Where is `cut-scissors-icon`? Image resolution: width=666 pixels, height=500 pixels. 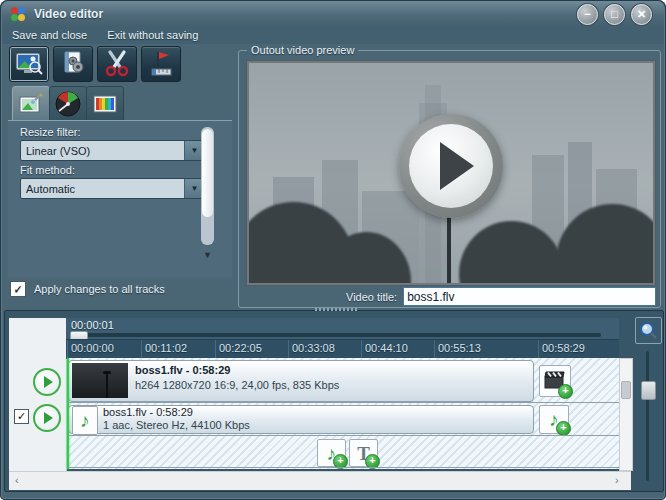 cut-scissors-icon is located at coordinates (117, 64).